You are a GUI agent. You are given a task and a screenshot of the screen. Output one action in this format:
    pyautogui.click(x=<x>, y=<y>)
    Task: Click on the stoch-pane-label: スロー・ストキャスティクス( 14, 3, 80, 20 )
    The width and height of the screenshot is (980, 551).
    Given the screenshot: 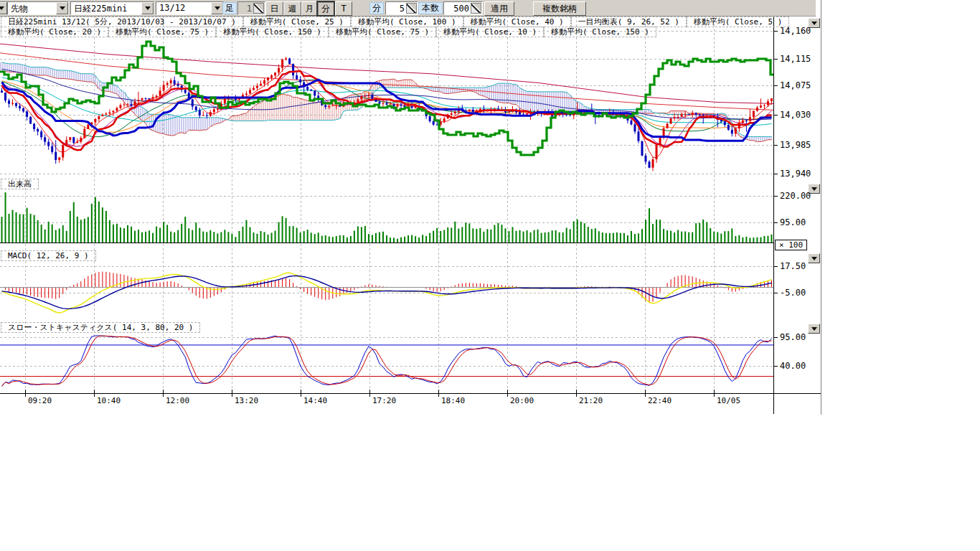 What is the action you would take?
    pyautogui.click(x=100, y=327)
    